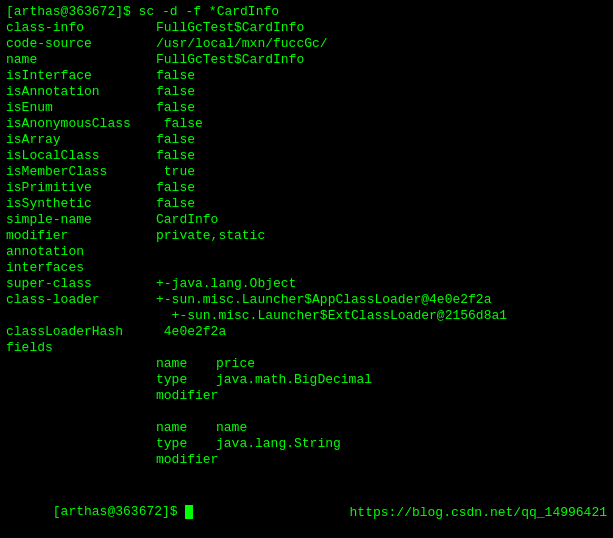 This screenshot has width=613, height=538. What do you see at coordinates (176, 156) in the screenshot?
I see `value-isLocalClass: false` at bounding box center [176, 156].